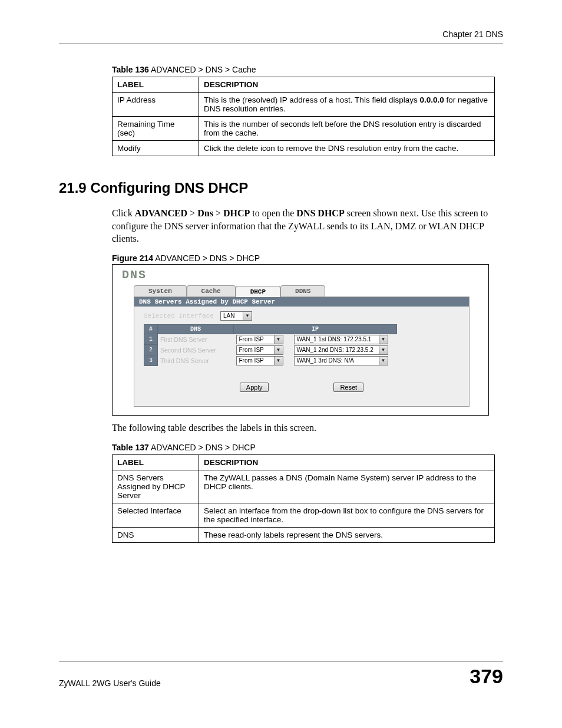  Describe the element at coordinates (133, 258) in the screenshot. I see `figure-caption-bold: Figure 214` at that location.